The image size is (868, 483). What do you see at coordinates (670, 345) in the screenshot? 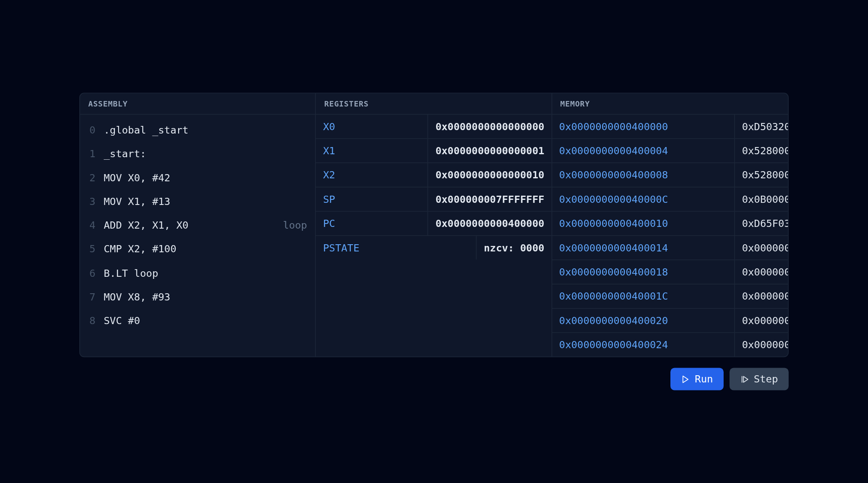
I see `memory-row: 0x00000000004000240x00000000` at bounding box center [670, 345].